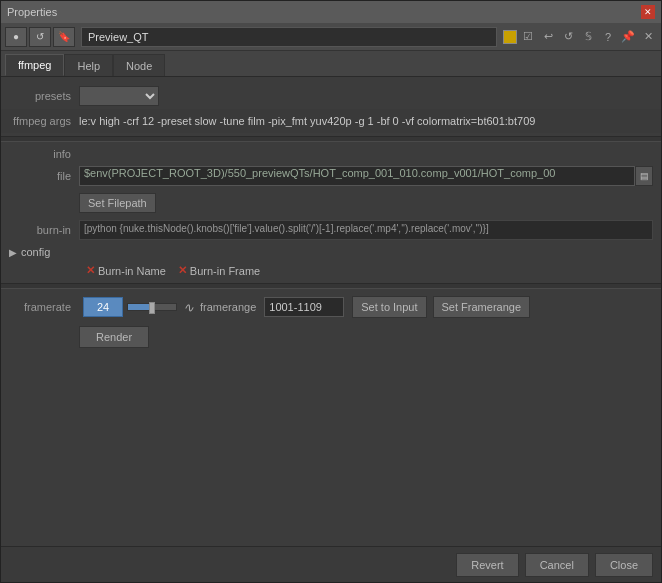 This screenshot has width=662, height=583. I want to click on tab-help: Help, so click(88, 65).